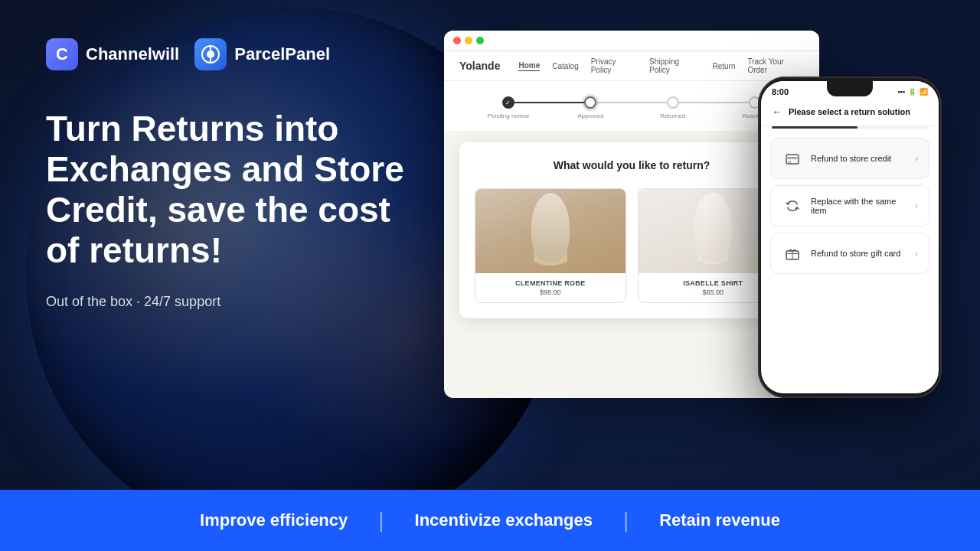 This screenshot has width=980, height=551. Describe the element at coordinates (792, 206) in the screenshot. I see `replace-icon-svg` at that location.